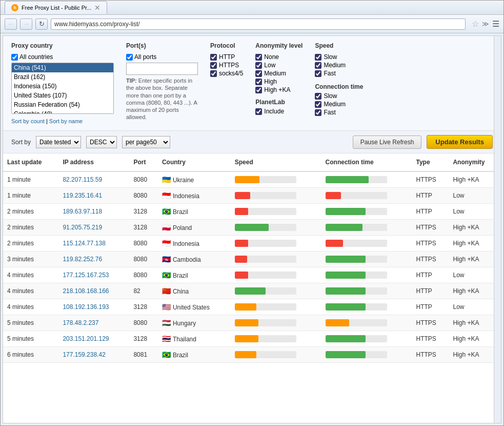  Describe the element at coordinates (94, 307) in the screenshot. I see `cell-ip: 108.192.136.193` at that location.